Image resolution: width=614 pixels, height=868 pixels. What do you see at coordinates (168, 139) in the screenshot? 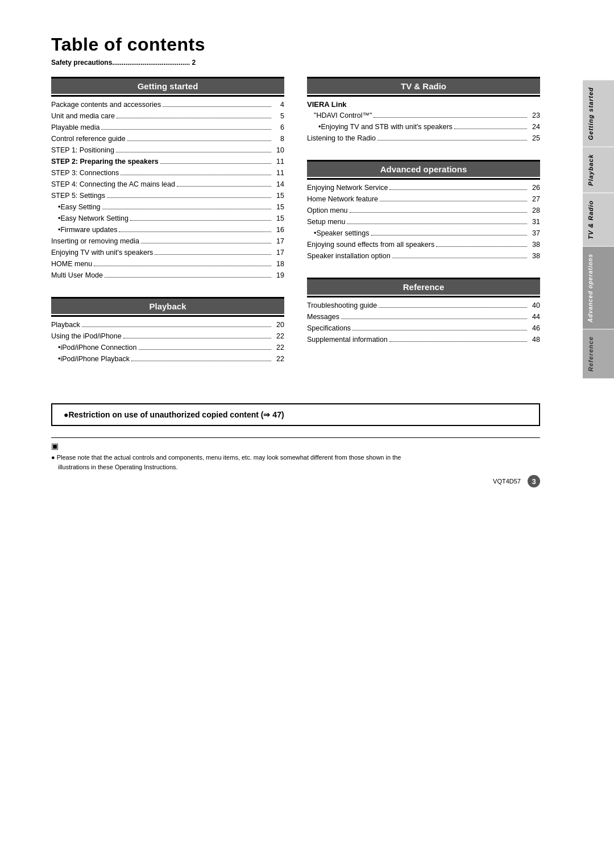
I see `toc-item: Control reference guide8` at bounding box center [168, 139].